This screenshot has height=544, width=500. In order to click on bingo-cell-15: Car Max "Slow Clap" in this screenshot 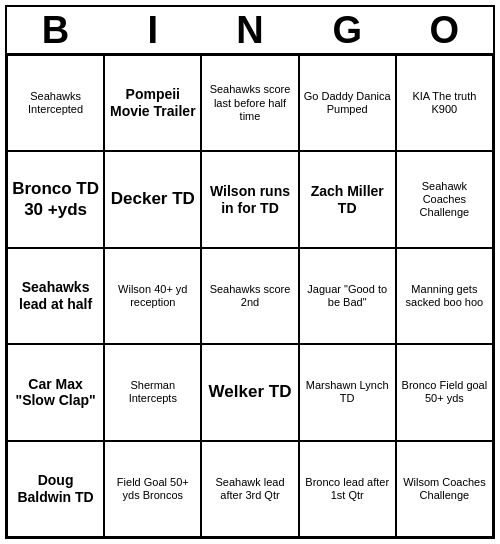, I will do `click(56, 392)`.